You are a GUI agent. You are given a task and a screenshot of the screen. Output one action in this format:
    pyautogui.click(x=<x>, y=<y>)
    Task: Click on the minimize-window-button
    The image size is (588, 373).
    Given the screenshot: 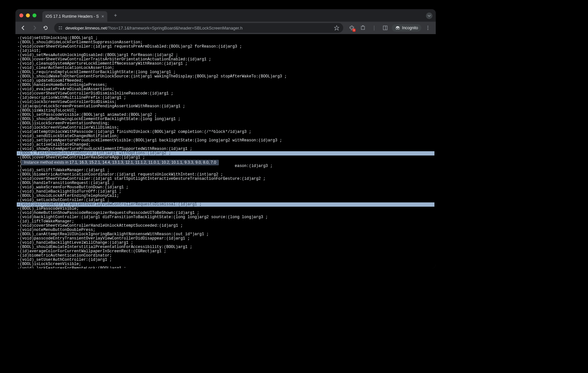 What is the action you would take?
    pyautogui.click(x=28, y=15)
    